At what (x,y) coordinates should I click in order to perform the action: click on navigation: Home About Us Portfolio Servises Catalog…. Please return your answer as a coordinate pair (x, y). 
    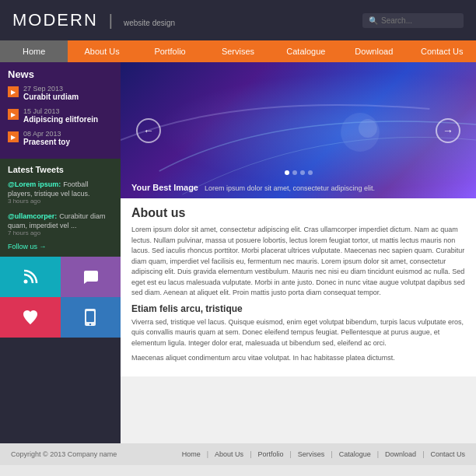
    Looking at the image, I should click on (238, 51).